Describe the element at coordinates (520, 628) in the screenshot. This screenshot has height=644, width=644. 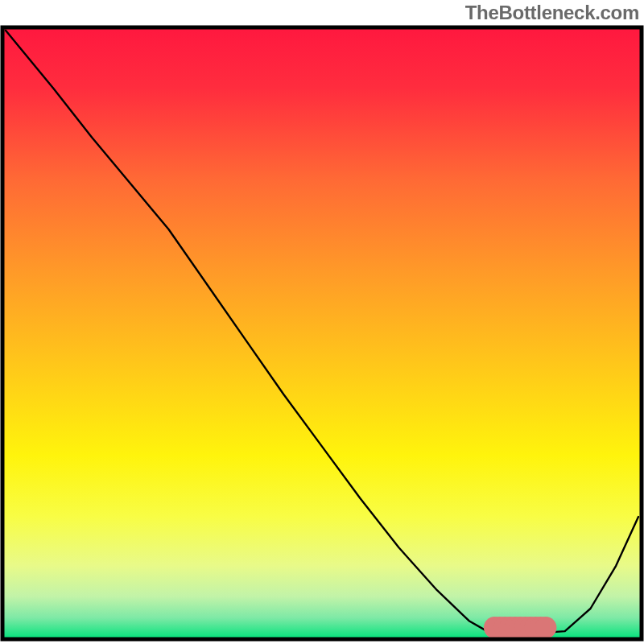
I see `optimal-zone-marker` at that location.